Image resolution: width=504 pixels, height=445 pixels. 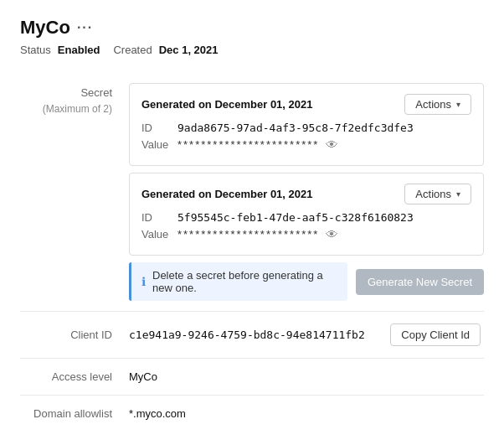 What do you see at coordinates (252, 335) in the screenshot?
I see `client-id-row: Client ID c1e941a9-9246-4759-bd8c-94e814…` at bounding box center [252, 335].